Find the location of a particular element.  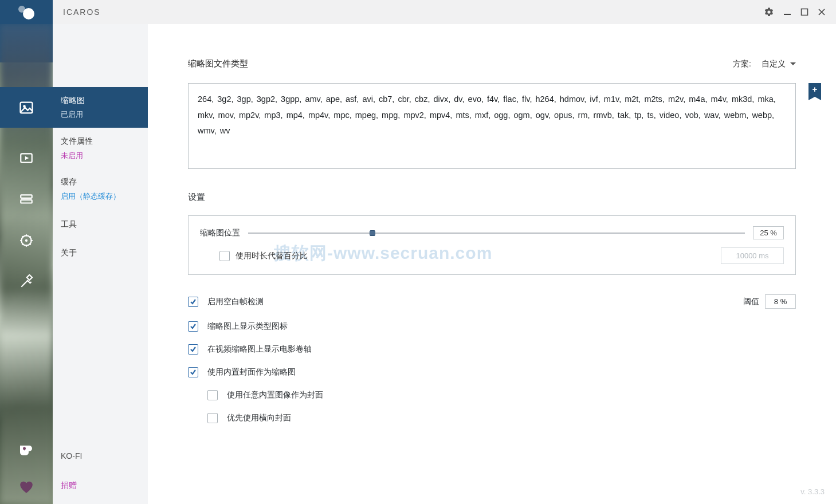

sidebar-item-label: 缩略图 is located at coordinates (100, 100).